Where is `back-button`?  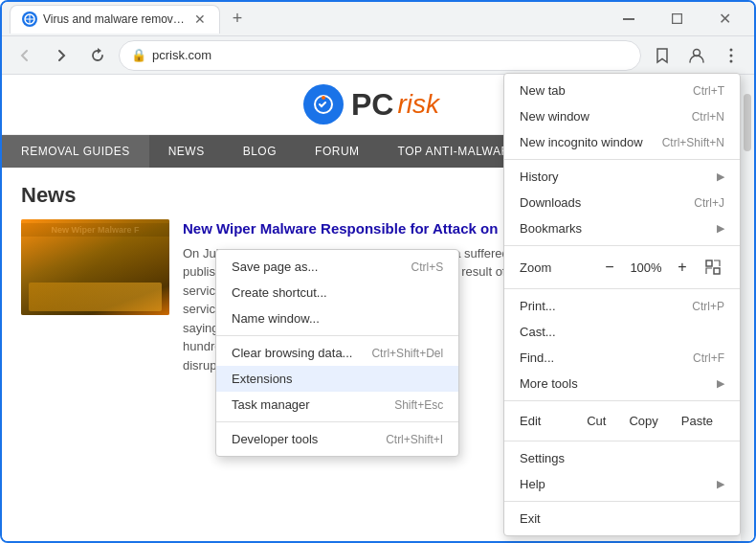 back-button is located at coordinates (25, 56).